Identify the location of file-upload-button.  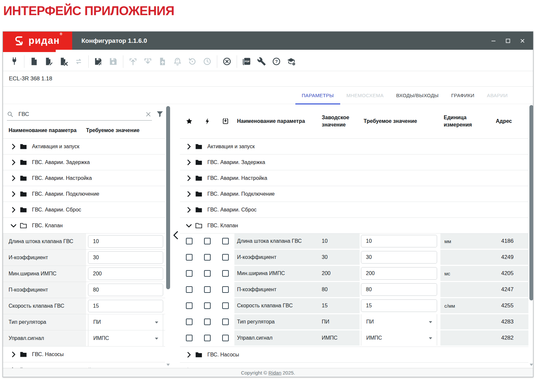
(163, 62).